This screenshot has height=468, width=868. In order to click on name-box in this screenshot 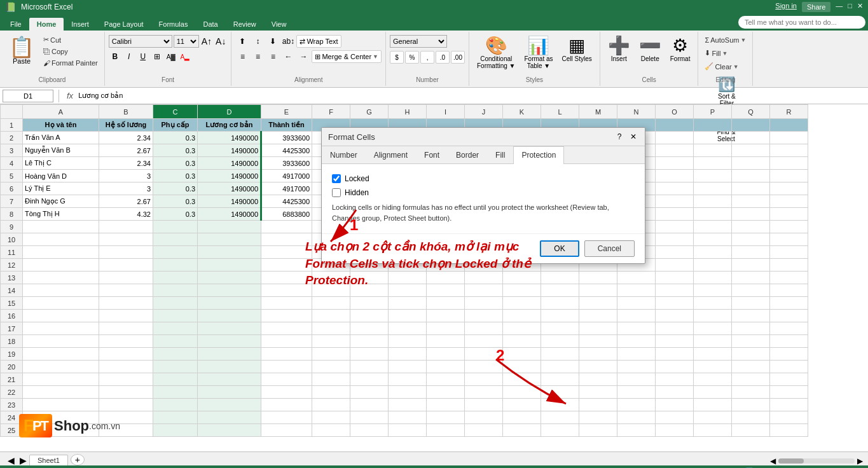, I will do `click(28, 96)`.